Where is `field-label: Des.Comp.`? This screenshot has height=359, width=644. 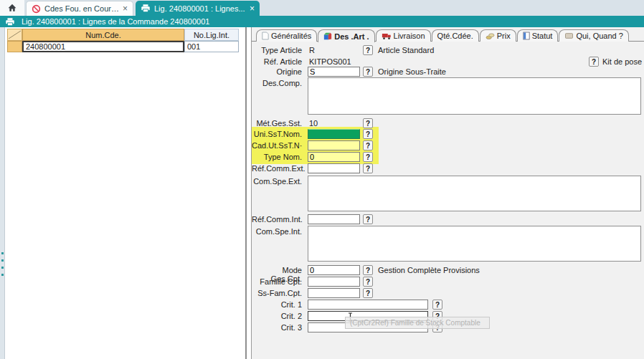 field-label: Des.Comp. is located at coordinates (277, 83).